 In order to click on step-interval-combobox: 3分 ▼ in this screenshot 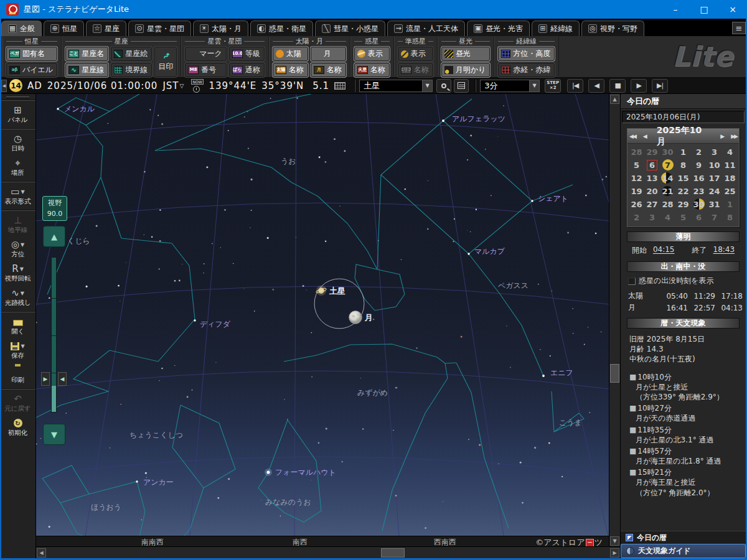, I will do `click(510, 86)`.